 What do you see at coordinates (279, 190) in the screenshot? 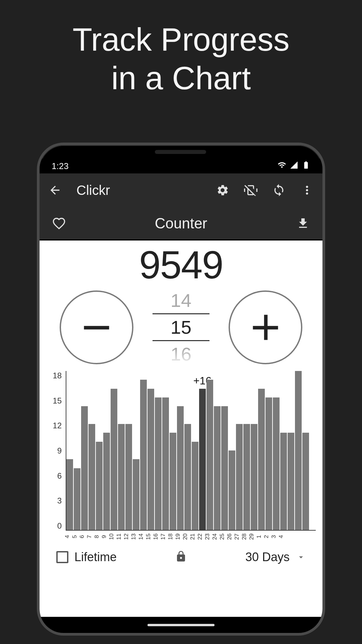
I see `sync-button` at bounding box center [279, 190].